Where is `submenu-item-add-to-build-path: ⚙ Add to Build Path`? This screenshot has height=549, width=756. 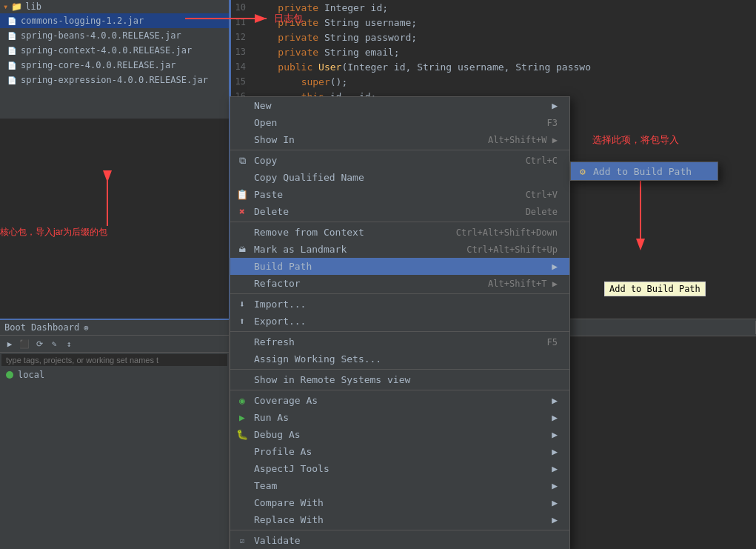 submenu-item-add-to-build-path: ⚙ Add to Build Path is located at coordinates (644, 171).